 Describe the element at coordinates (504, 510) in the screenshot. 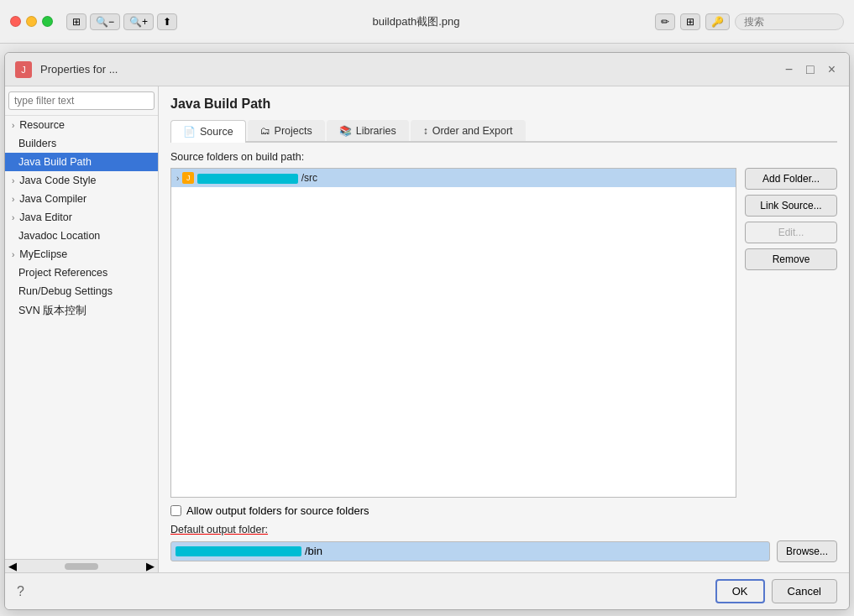

I see `checkbox-row: Allow output folders for source folders` at that location.